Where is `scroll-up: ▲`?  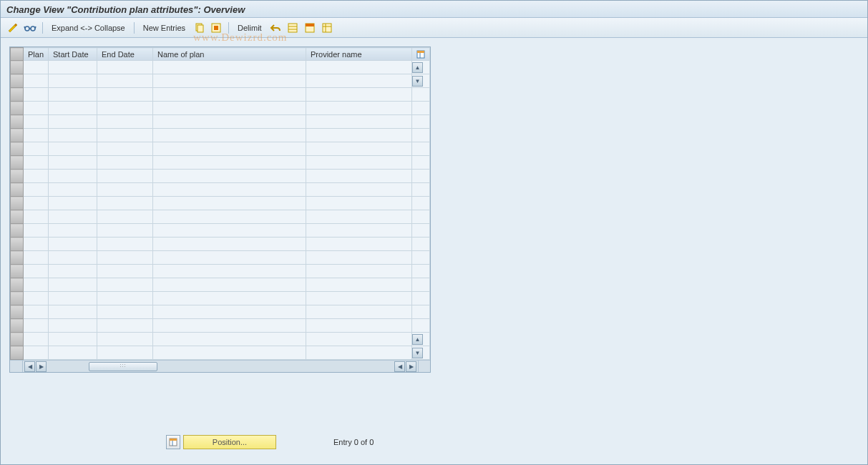 scroll-up: ▲ is located at coordinates (418, 67).